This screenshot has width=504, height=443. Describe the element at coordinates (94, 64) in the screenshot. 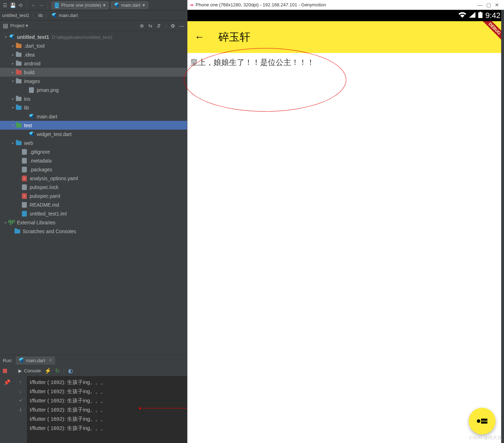

I see `tree-android: android` at that location.